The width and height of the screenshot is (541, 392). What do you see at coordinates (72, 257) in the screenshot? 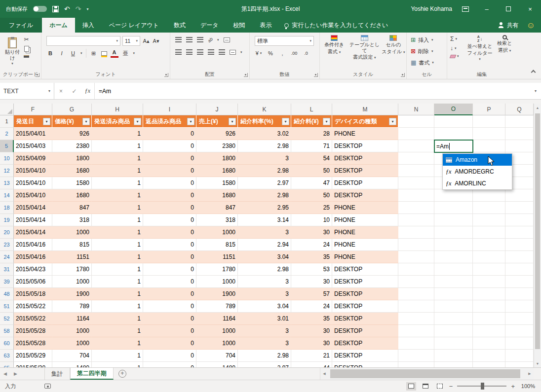
I see `cell-G24: 1151` at bounding box center [72, 257].